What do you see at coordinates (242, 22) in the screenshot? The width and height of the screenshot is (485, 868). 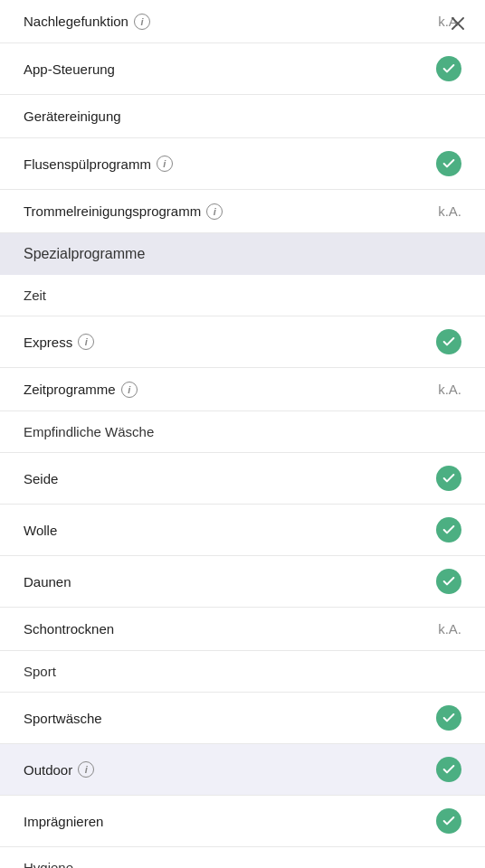 I see `list-item: Nachlegefunktionik.A.` at bounding box center [242, 22].